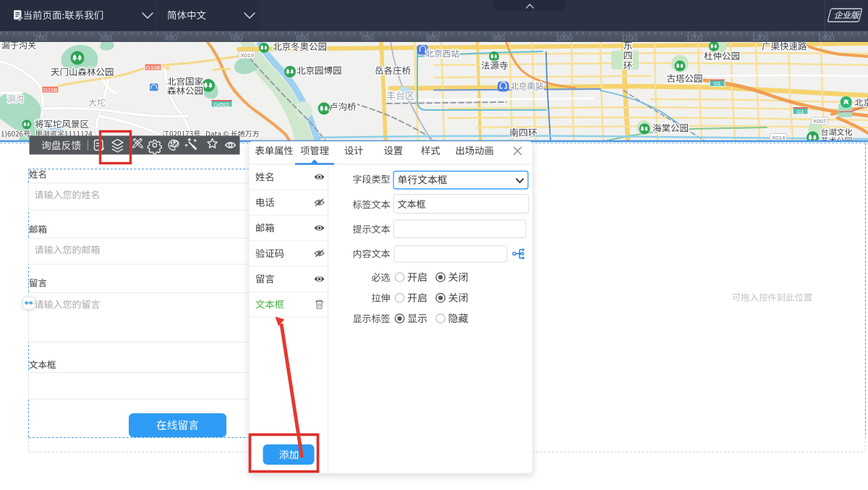  I want to click on svg-text: X014, so click(778, 138).